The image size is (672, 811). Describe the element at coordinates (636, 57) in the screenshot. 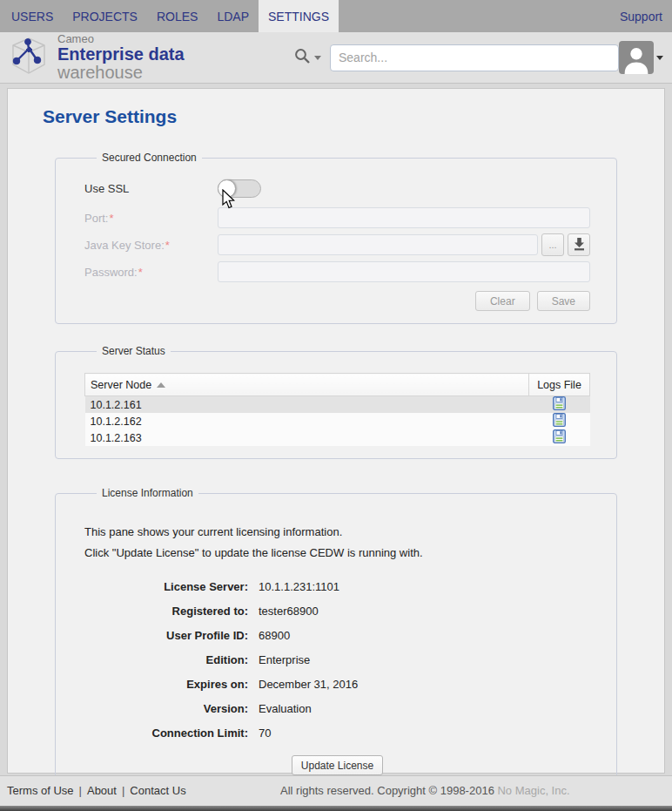

I see `user-avatar` at that location.